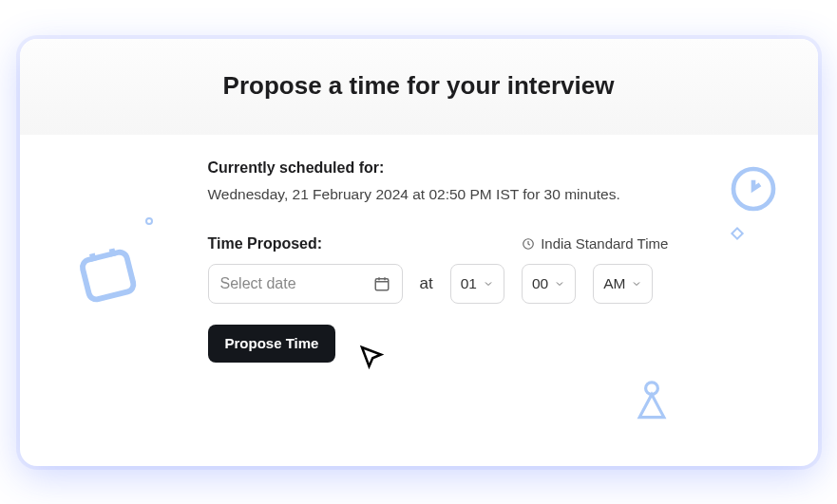  What do you see at coordinates (306, 284) in the screenshot?
I see `date-input: Select date` at bounding box center [306, 284].